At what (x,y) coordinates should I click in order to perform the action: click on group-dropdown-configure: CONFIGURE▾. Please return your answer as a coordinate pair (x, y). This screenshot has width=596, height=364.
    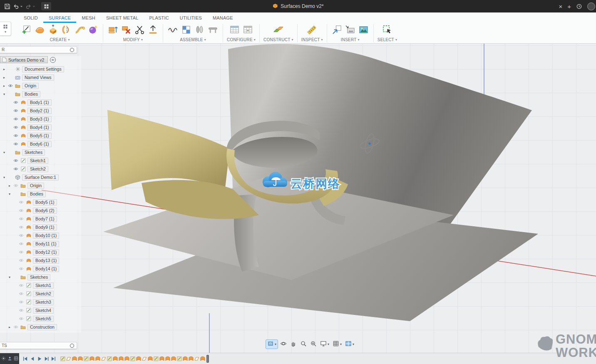
    Looking at the image, I should click on (241, 40).